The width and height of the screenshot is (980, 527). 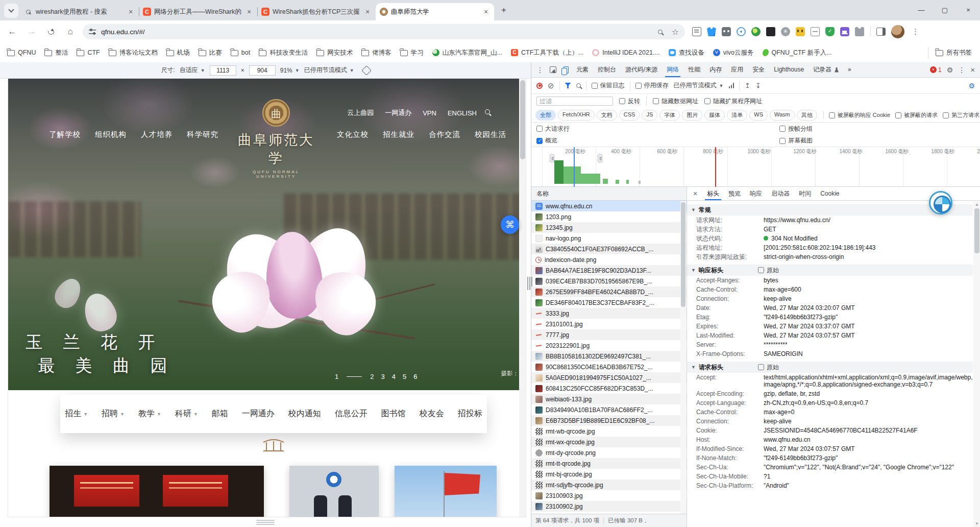 I want to click on details-tab: 预览, so click(x=734, y=194).